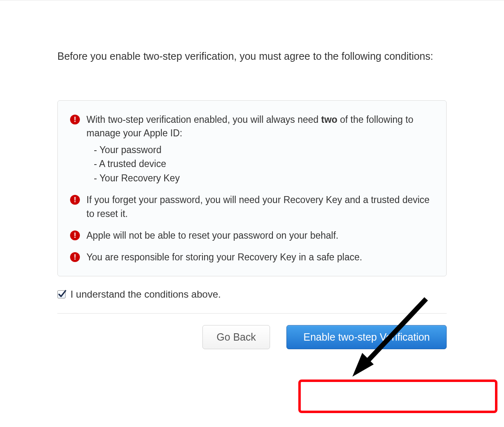 Image resolution: width=504 pixels, height=427 pixels. I want to click on condition-subitem: - A trusted device, so click(260, 164).